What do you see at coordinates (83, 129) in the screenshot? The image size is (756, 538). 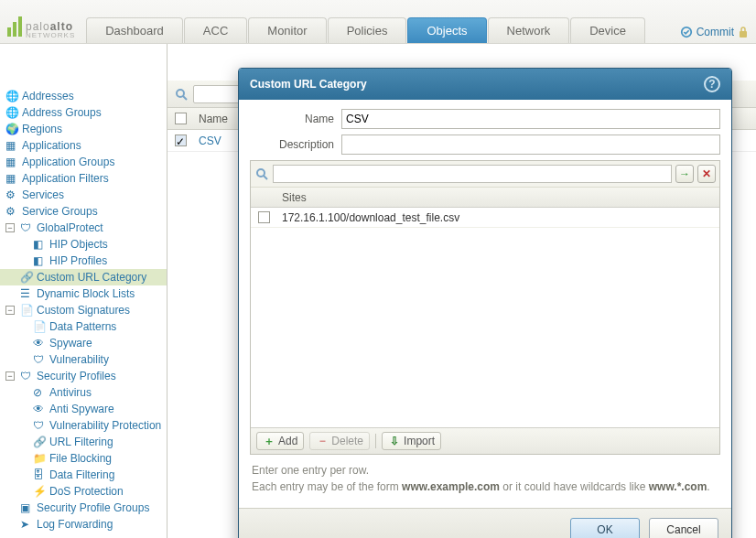 I see `tree-regions: 🌍Regions` at bounding box center [83, 129].